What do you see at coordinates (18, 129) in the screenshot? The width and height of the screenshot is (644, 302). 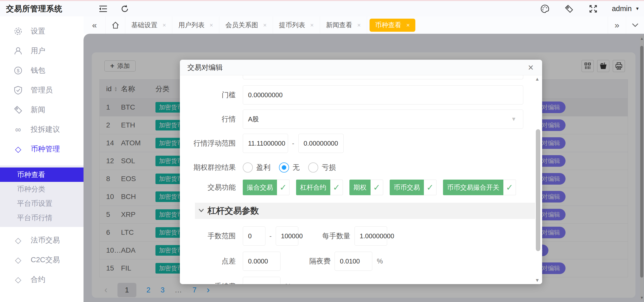 I see `link-icon: ∞` at bounding box center [18, 129].